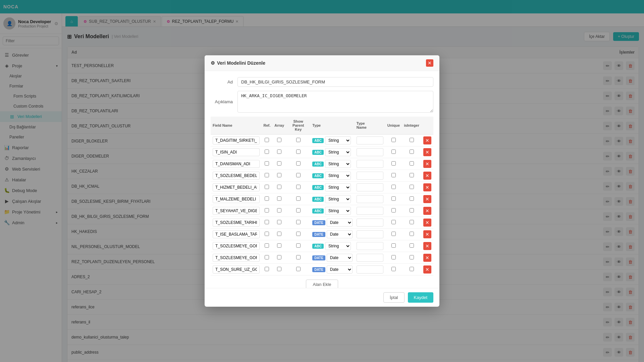  Describe the element at coordinates (430, 63) in the screenshot. I see `modal-close-button: ✕` at that location.